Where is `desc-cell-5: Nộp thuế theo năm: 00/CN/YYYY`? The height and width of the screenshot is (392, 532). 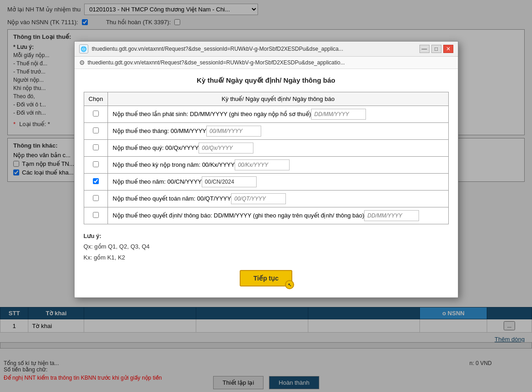
desc-cell-5: Nộp thuế theo năm: 00/CN/YYYY is located at coordinates (278, 182).